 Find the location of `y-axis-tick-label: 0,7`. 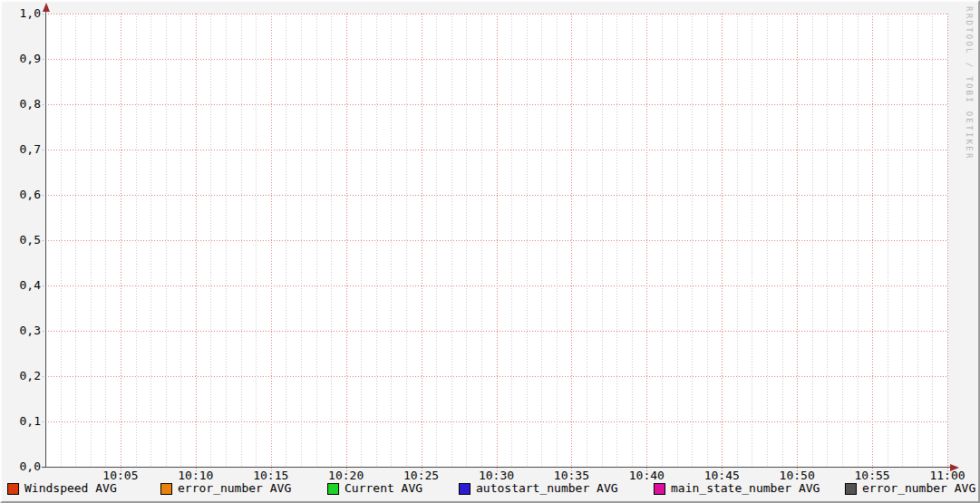

y-axis-tick-label: 0,7 is located at coordinates (22, 150).